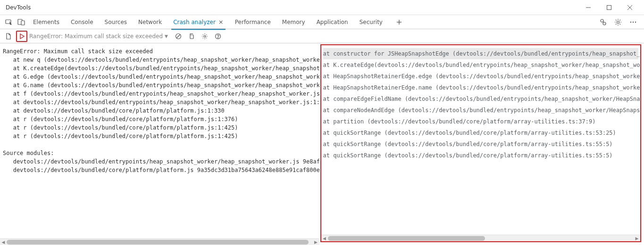  Describe the element at coordinates (159, 111) in the screenshot. I see `trace-line: at devtools://devtools/bundled/core/plat…` at that location.